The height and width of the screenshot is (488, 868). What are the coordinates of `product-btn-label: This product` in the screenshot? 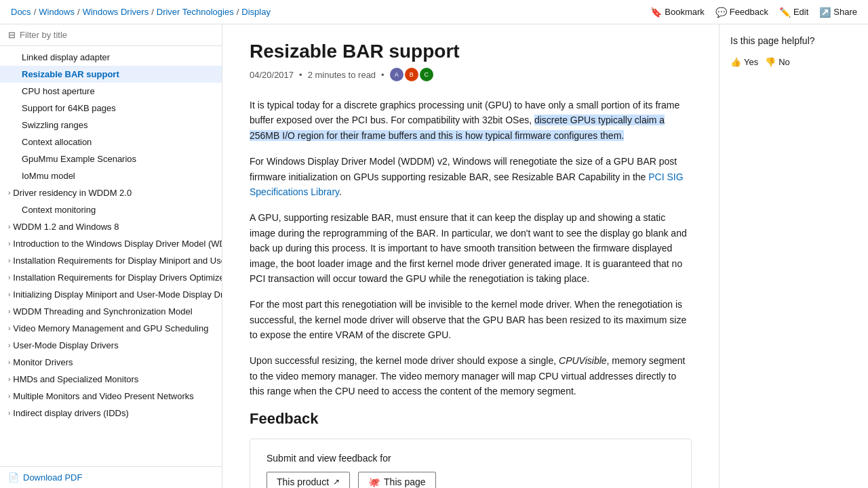 It's located at (302, 482).